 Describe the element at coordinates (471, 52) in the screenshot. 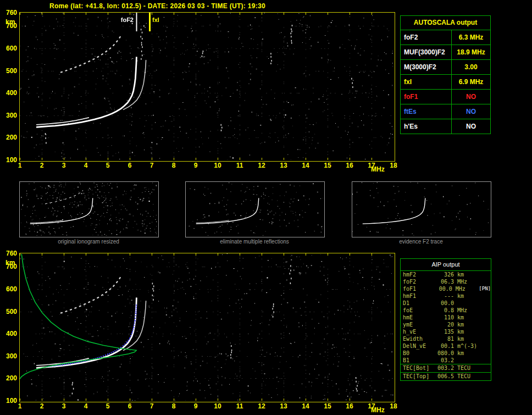

I see `autoscala-row-value: 18.9 MHz` at that location.